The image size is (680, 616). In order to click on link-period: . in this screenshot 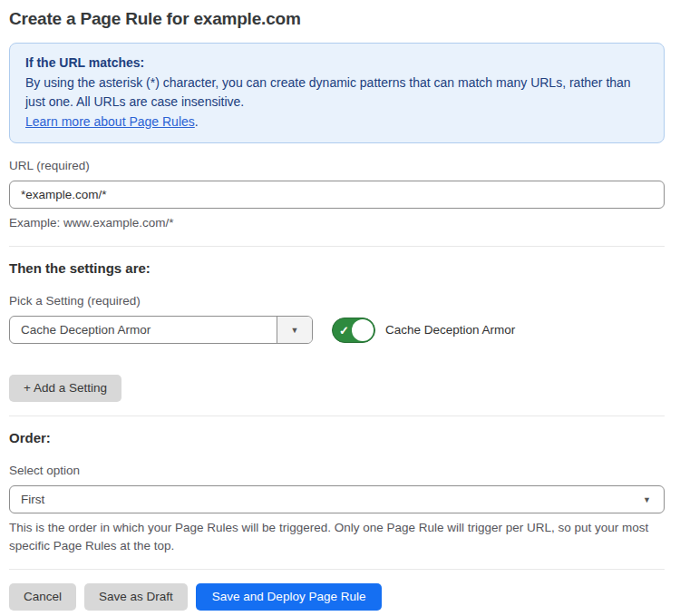, I will do `click(197, 122)`.